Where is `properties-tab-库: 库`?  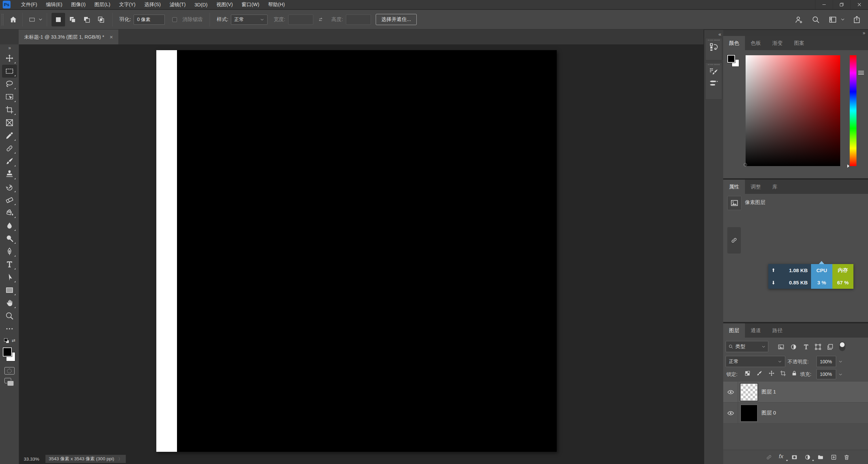
properties-tab-库: 库 is located at coordinates (775, 187).